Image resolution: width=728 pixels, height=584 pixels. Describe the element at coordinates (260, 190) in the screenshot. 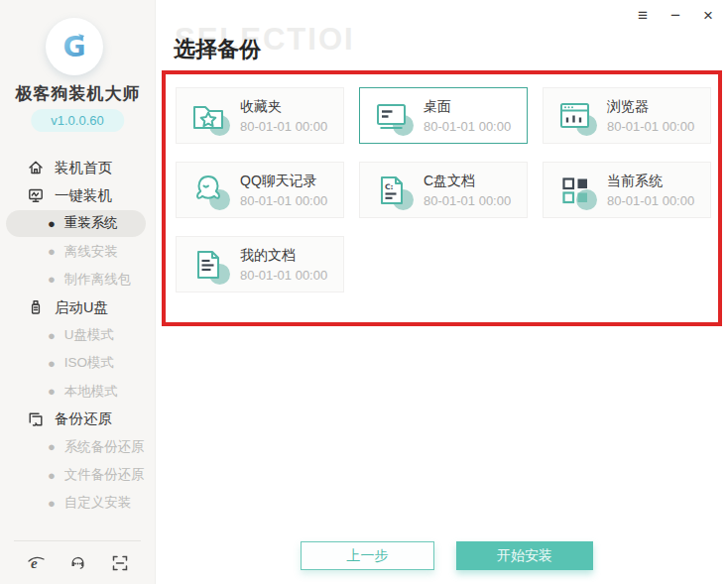

I see `backup-card-qq-history: QQ聊天记录 80-01-01 00:00` at that location.